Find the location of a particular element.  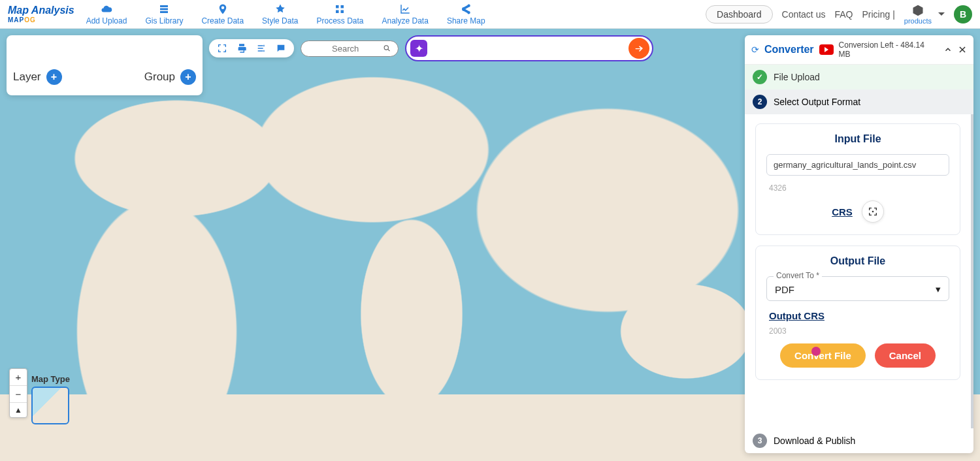

output-file-heading: Output File is located at coordinates (858, 261).